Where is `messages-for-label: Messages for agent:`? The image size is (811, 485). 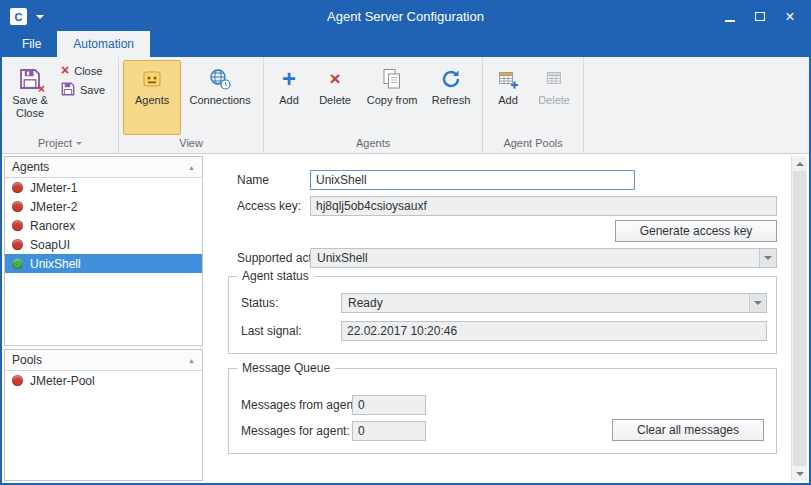 messages-for-label: Messages for agent: is located at coordinates (296, 431).